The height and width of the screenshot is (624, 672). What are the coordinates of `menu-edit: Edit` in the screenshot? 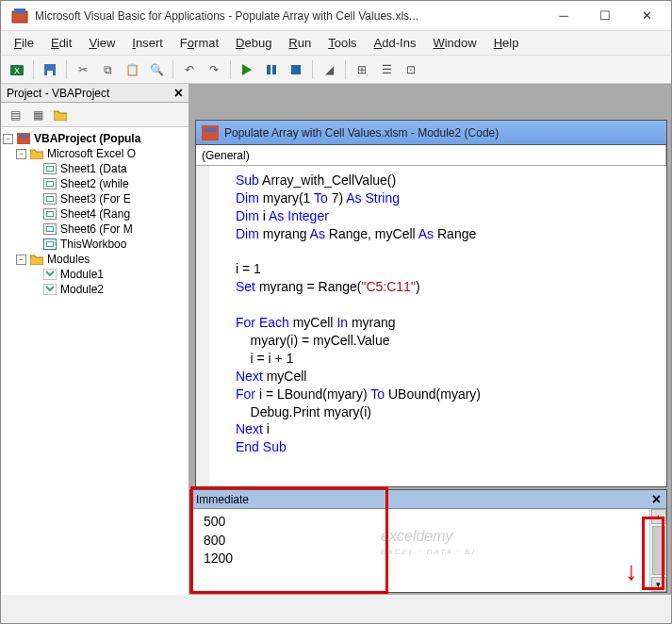 It's located at (61, 43).